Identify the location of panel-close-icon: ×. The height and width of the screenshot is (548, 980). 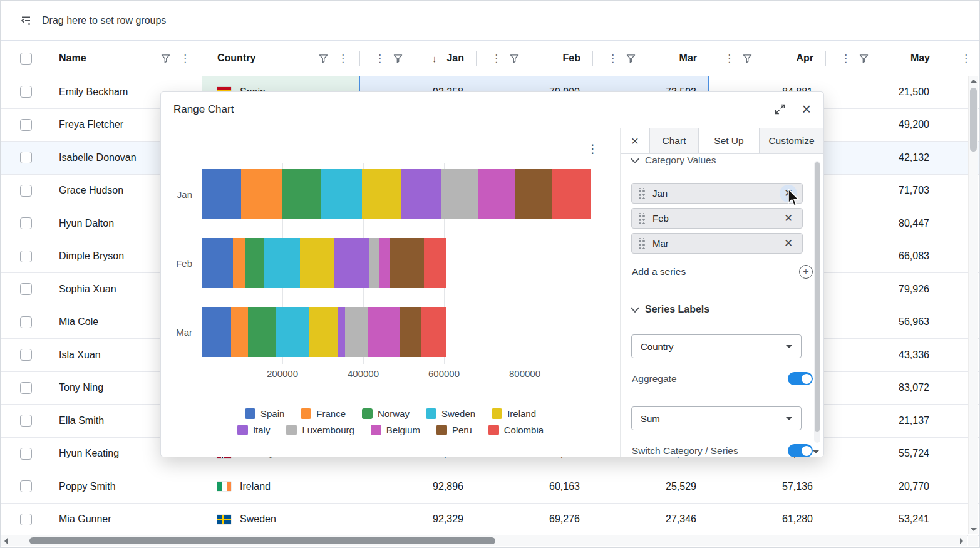
(635, 140).